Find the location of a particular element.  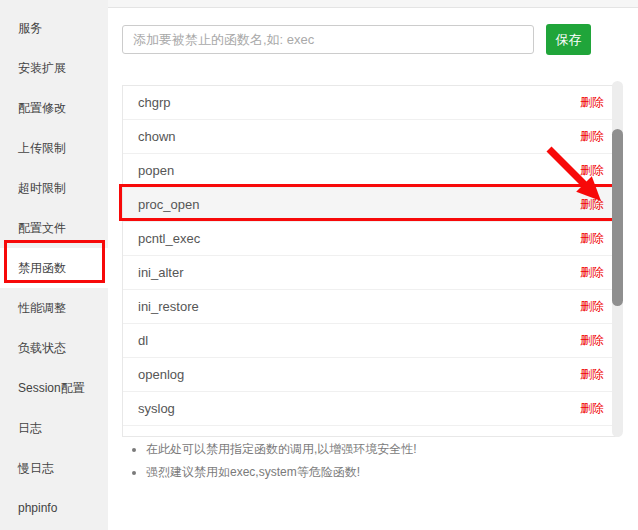

sidebar-item: 配置文件 is located at coordinates (54, 228).